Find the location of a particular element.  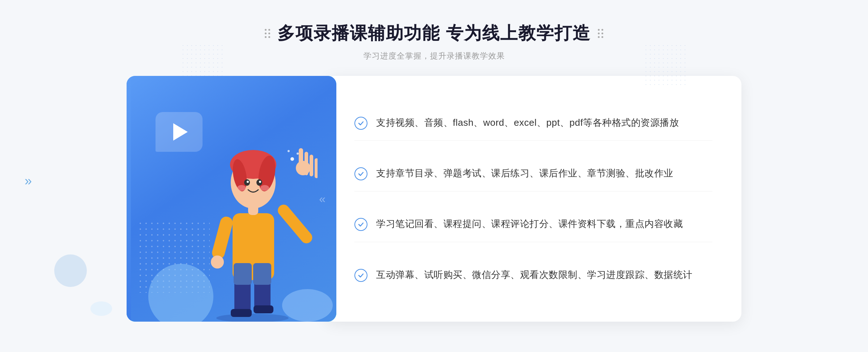

arrow-decoration-left: » is located at coordinates (28, 181).